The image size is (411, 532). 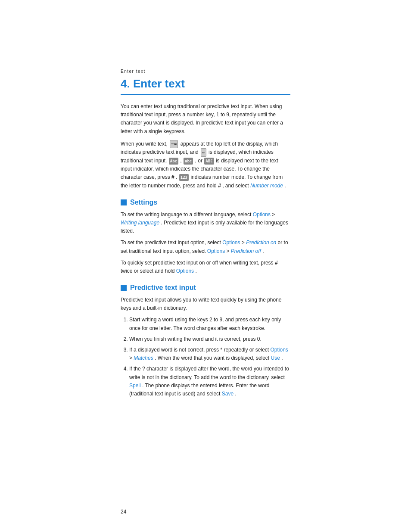 What do you see at coordinates (209, 373) in the screenshot?
I see `list-item-4-before: If the ? character is displayed after th…` at bounding box center [209, 373].